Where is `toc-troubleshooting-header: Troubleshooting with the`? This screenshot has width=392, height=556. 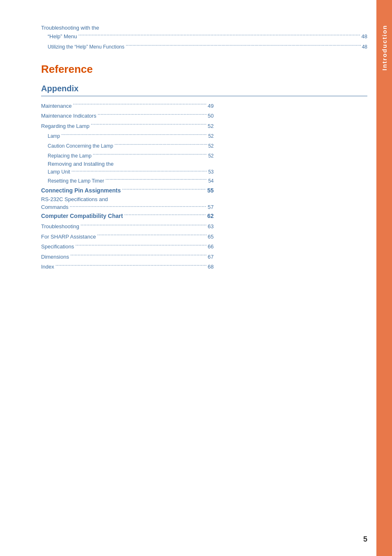
toc-troubleshooting-header: Troubleshooting with the is located at coordinates (204, 28).